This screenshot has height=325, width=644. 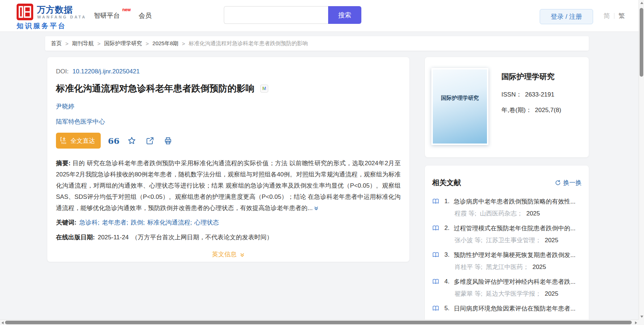 What do you see at coordinates (531, 97) in the screenshot?
I see `journal-info: 国际护理学研究 ISSN： 2633-2191 年,卷(期)： 2025,7(8…` at bounding box center [531, 97].